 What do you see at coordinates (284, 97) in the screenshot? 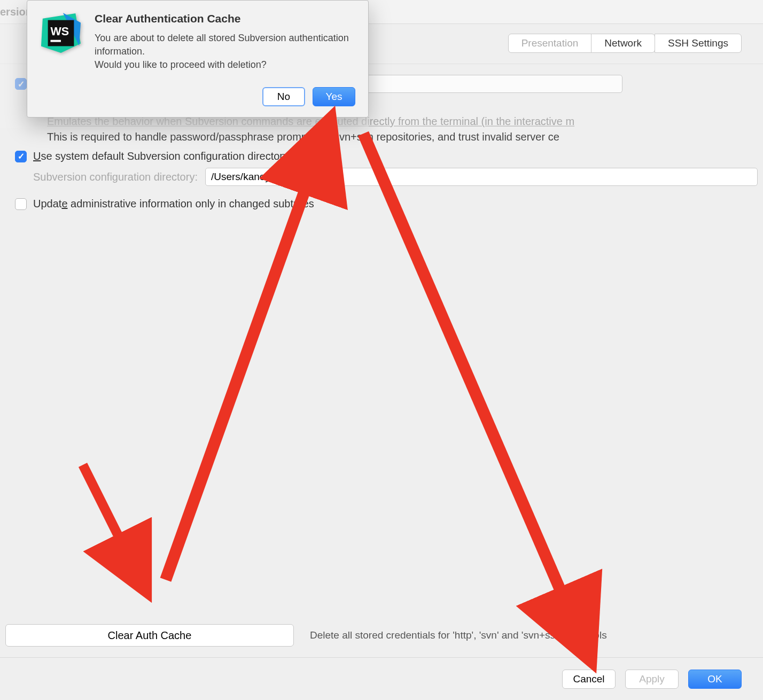
I see `dialog-no-button: No` at bounding box center [284, 97].